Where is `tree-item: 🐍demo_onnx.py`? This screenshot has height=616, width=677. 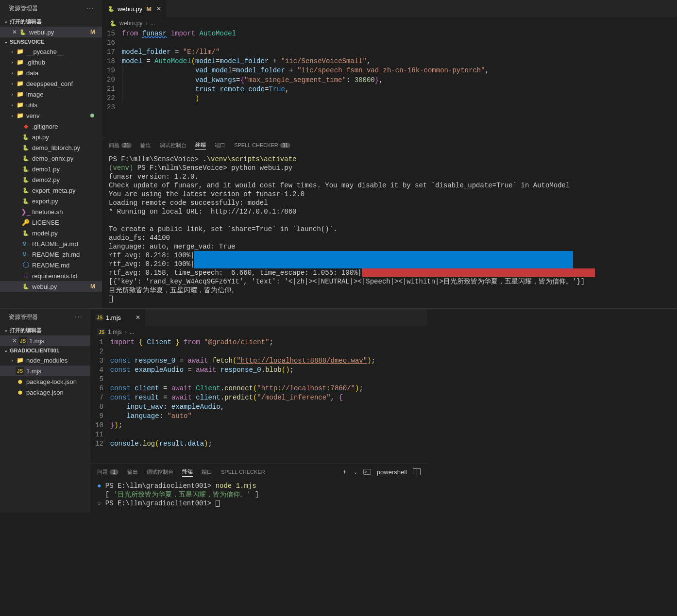 tree-item: 🐍demo_onnx.py is located at coordinates (51, 158).